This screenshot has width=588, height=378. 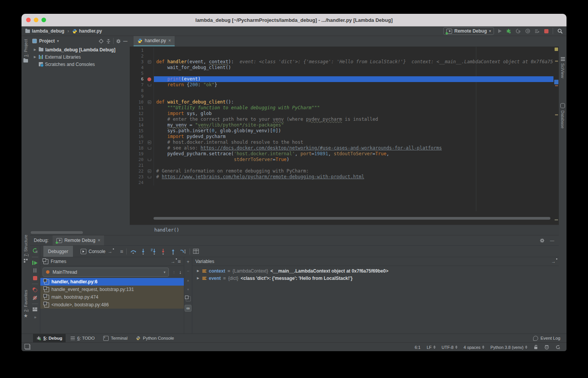 I want to click on editor-tab-handler: handler.py ×, so click(x=154, y=41).